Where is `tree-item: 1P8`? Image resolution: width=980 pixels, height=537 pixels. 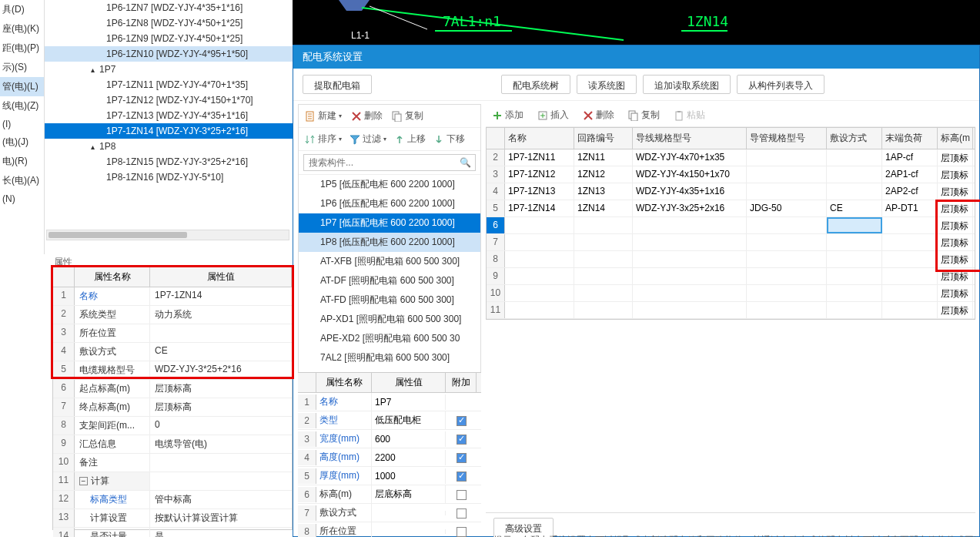
tree-item: 1P8 is located at coordinates (169, 146).